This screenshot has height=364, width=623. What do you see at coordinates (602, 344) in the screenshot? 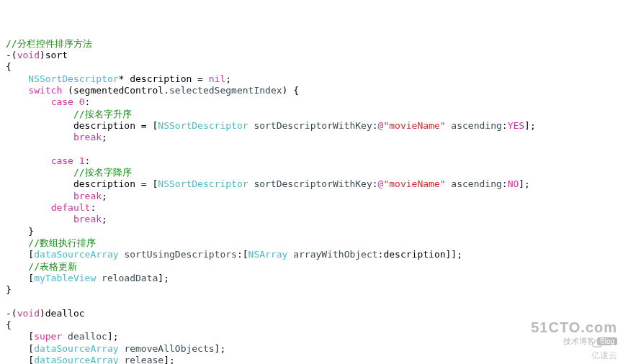
I see `watermark-yisu: 亿速云` at bounding box center [602, 344].